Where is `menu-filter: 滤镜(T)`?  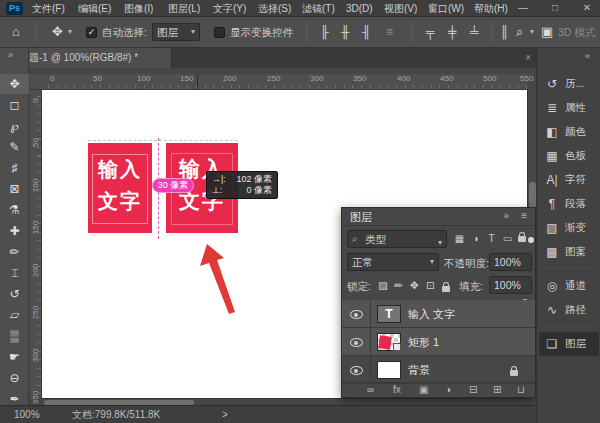
menu-filter: 滤镜(T) is located at coordinates (318, 8).